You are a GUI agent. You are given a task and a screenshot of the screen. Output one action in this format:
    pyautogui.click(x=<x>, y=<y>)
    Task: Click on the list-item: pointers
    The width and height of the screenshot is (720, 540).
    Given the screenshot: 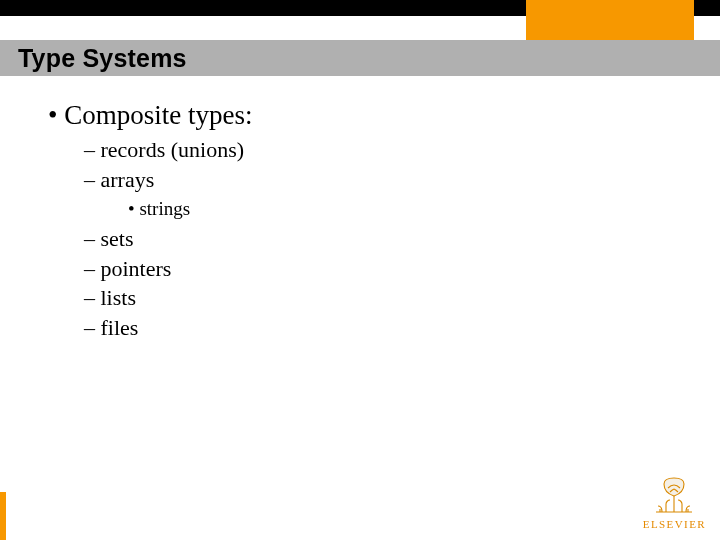 What is the action you would take?
    pyautogui.click(x=387, y=269)
    